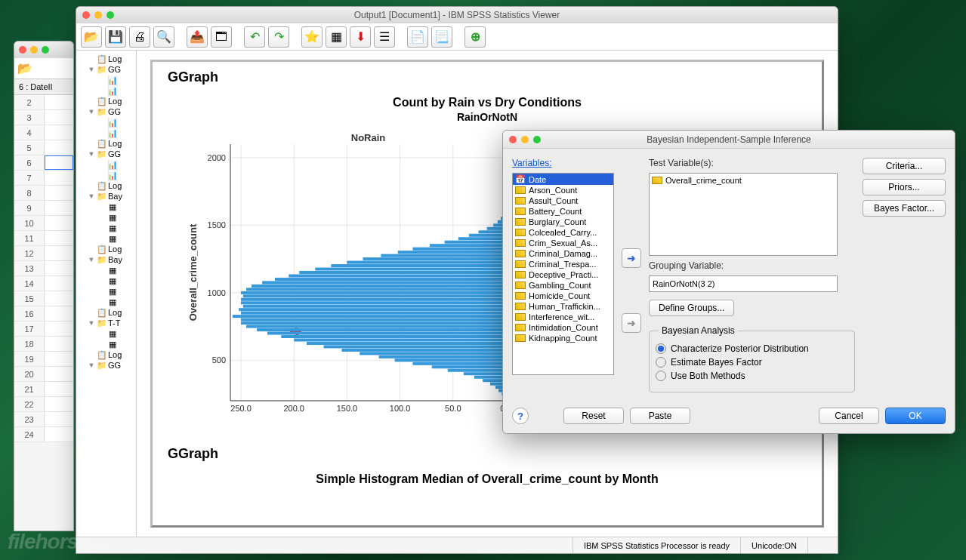 The width and height of the screenshot is (966, 560). I want to click on data-row: 5, so click(44, 148).